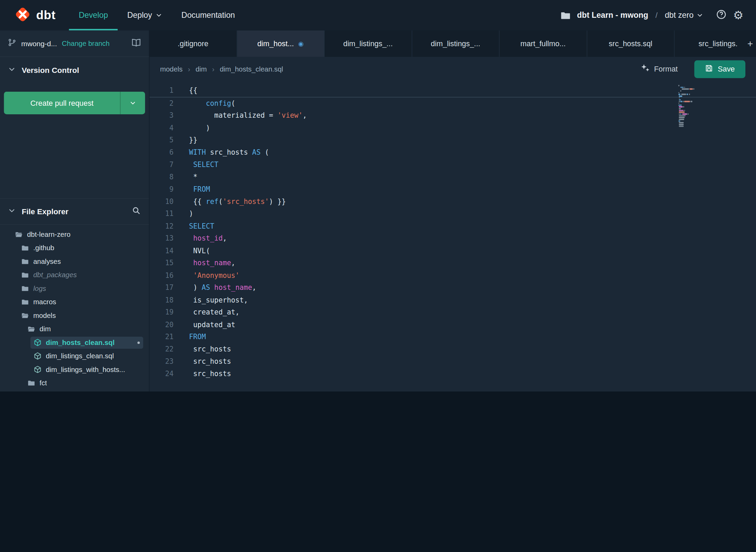 Image resolution: width=756 pixels, height=552 pixels. I want to click on dbt-logo-icon, so click(23, 15).